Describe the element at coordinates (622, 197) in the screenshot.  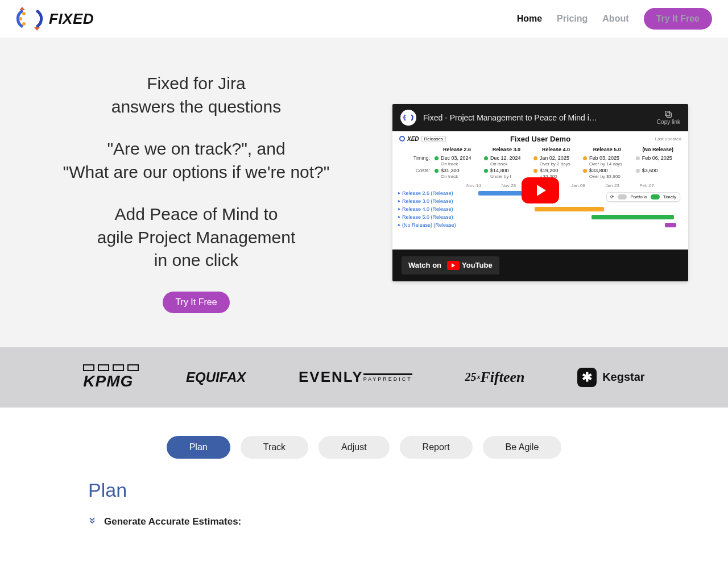
I see `toolbox-toggle-off-icon` at that location.